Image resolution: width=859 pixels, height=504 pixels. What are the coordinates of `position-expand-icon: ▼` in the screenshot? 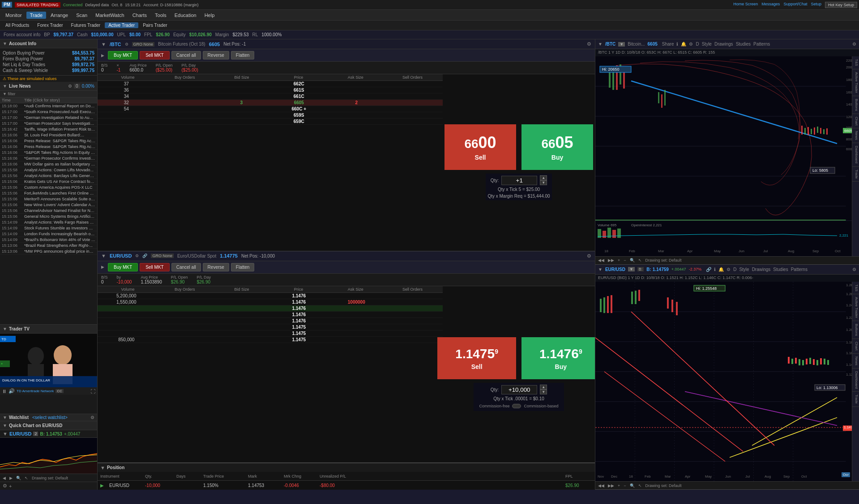 It's located at (103, 468).